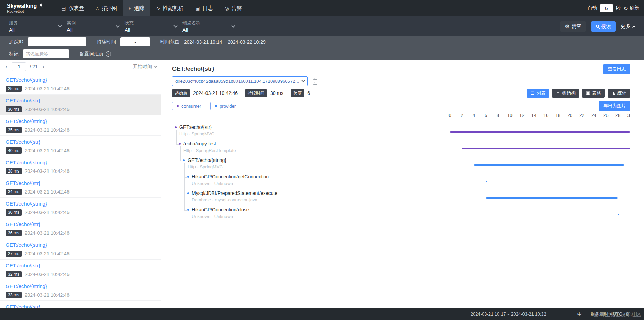  I want to click on main-nav: ▤仪表盘∴拓扑图⊦追踪∿性能剖析▣日志◎告警, so click(151, 8).